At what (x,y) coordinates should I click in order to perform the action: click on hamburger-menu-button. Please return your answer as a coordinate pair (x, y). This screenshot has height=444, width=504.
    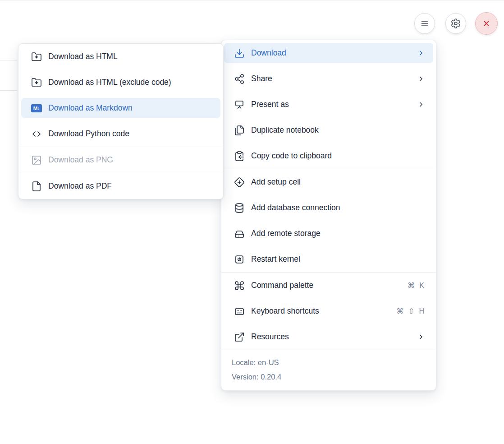
    Looking at the image, I should click on (425, 23).